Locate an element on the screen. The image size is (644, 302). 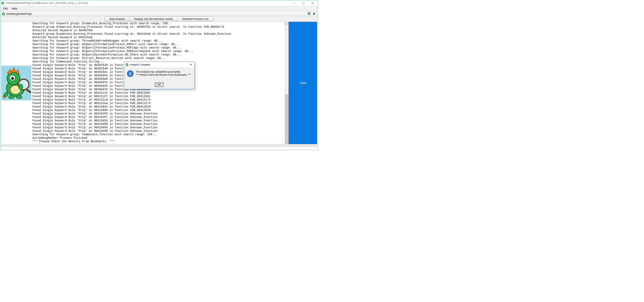
toolbar: Start Analyze Display only the detection… is located at coordinates (159, 19).